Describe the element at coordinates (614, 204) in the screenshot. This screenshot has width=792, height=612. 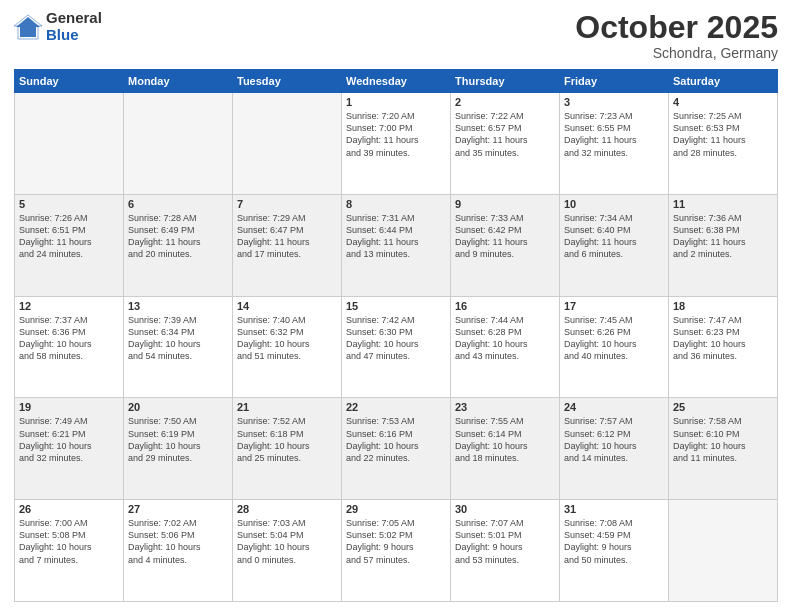
I see `day-number: 10` at that location.